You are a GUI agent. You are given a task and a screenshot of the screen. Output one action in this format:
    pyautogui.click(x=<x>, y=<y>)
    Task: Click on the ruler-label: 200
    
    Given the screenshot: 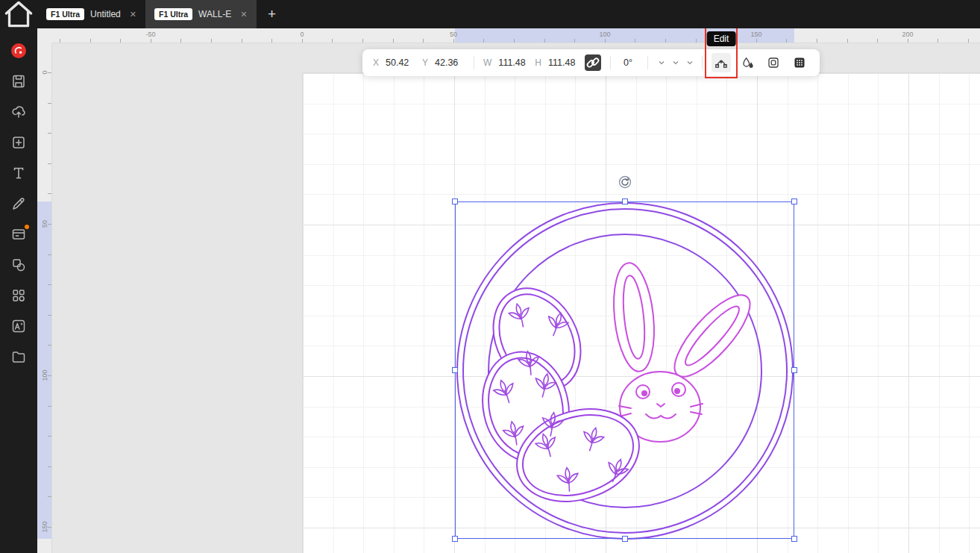 What is the action you would take?
    pyautogui.click(x=907, y=34)
    